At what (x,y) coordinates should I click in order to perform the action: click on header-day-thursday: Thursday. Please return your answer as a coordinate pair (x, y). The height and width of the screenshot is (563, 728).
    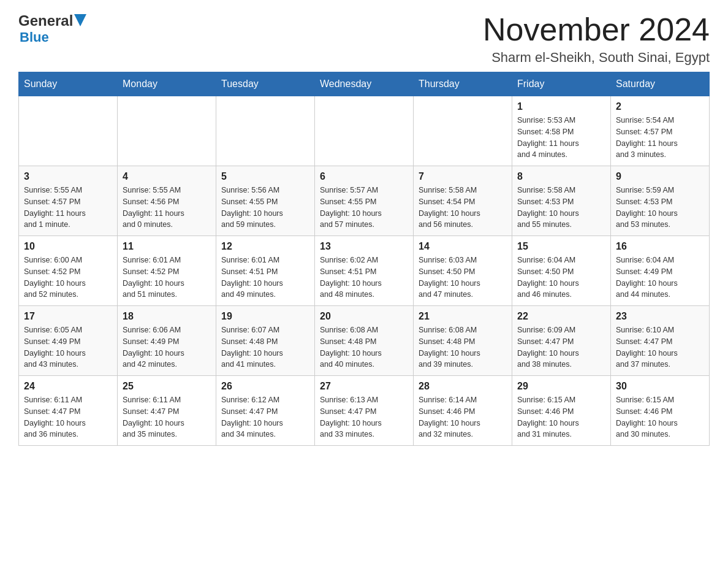
    Looking at the image, I should click on (463, 85).